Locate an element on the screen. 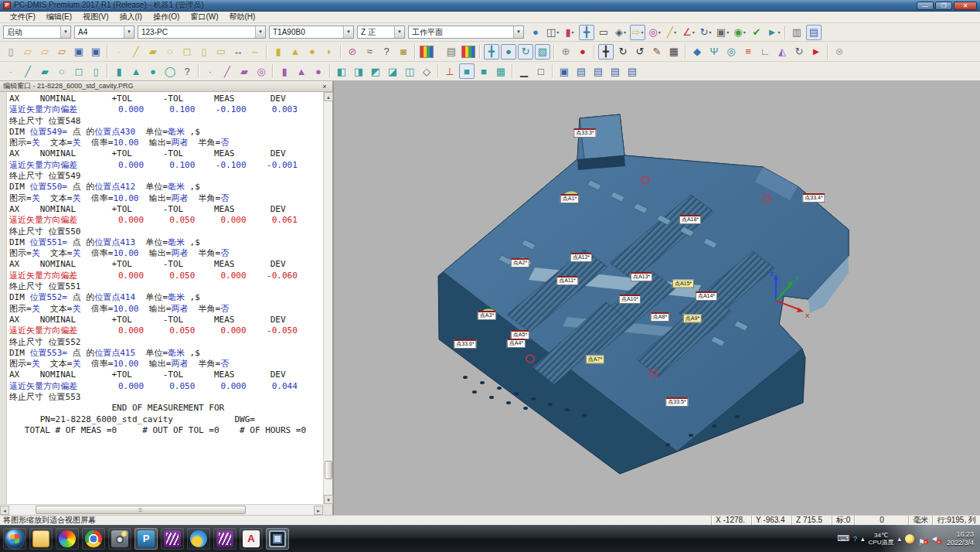 The image size is (980, 552). report-window-icon: ▤ is located at coordinates (814, 32).